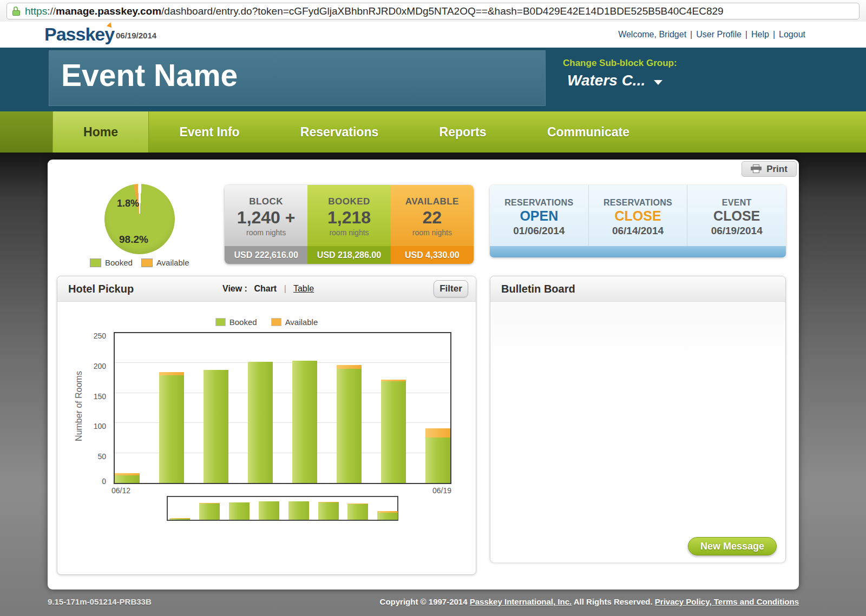  Describe the element at coordinates (756, 169) in the screenshot. I see `printer-icon` at that location.